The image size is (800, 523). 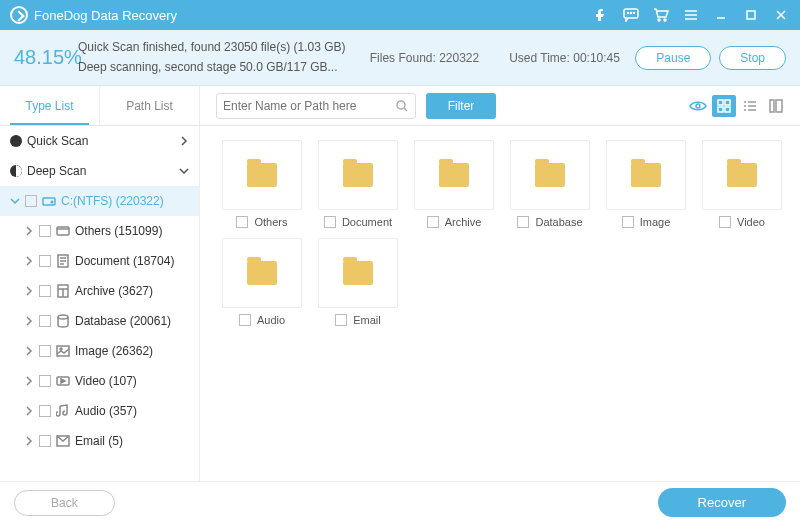 I want to click on sidebar-item: Archive (3627), so click(x=100, y=291).